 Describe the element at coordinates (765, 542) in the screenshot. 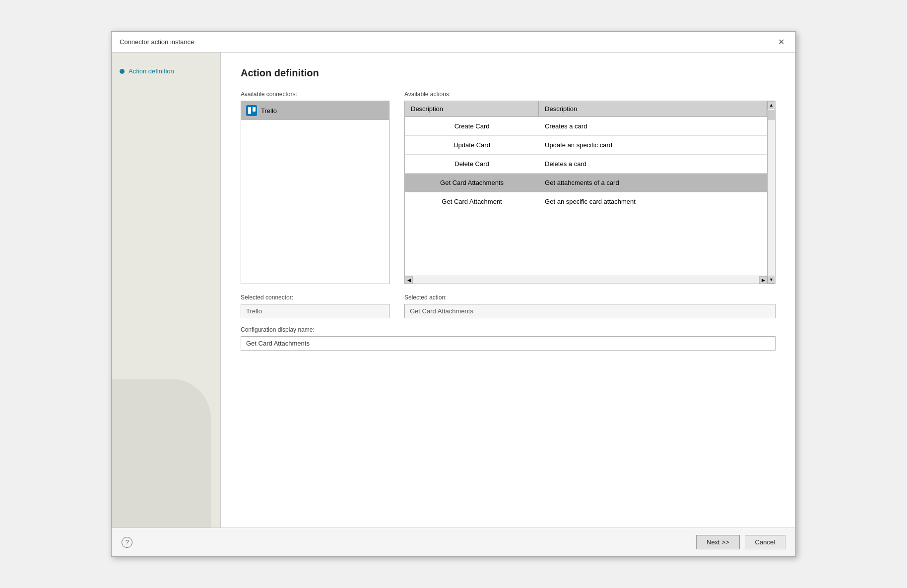

I see `cancel-button: Cancel` at that location.